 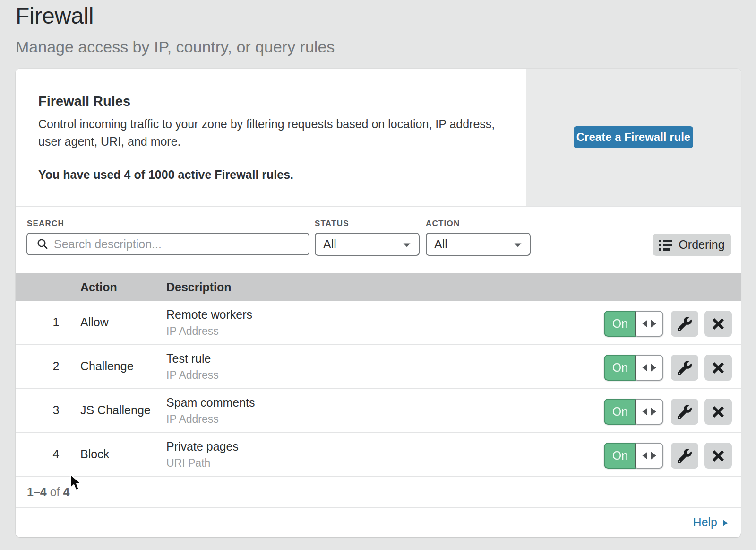 I want to click on create-rule-panel: Create a Firewall rule, so click(x=633, y=137).